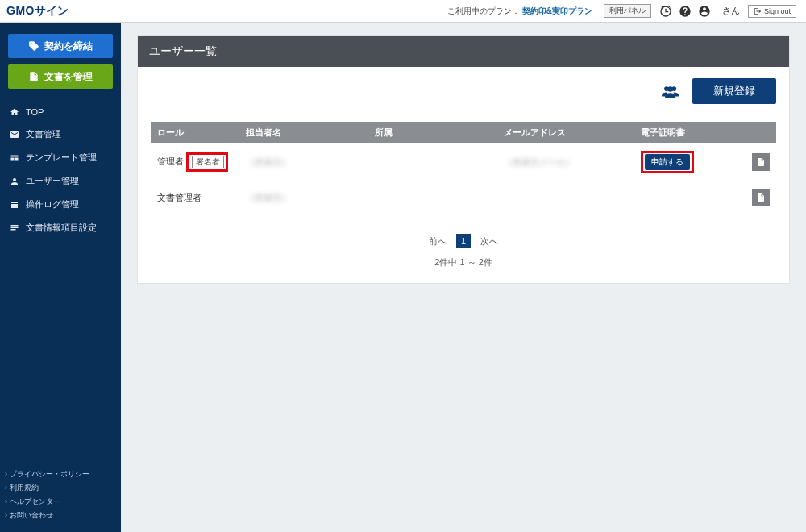 The image size is (806, 532). What do you see at coordinates (34, 77) in the screenshot?
I see `doc-icon` at bounding box center [34, 77].